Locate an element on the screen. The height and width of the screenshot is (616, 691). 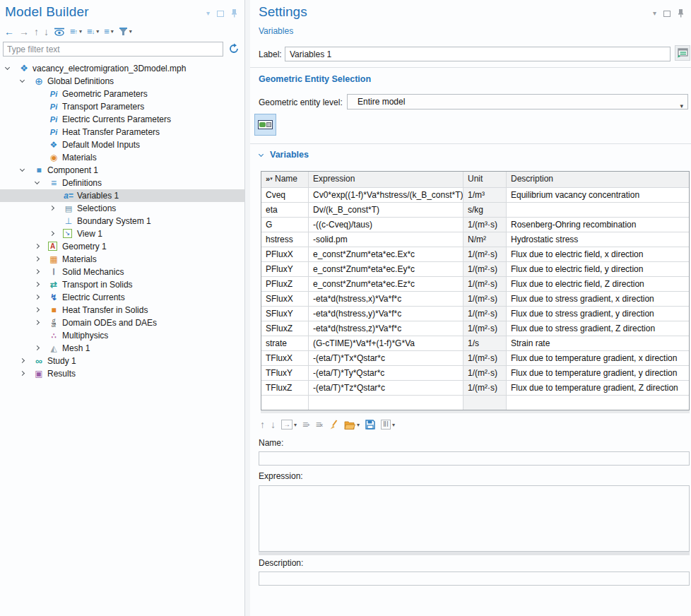
tree-item-vacancy-electromigration-3dmodel-mph: ❖vacancy_electromigration_3Dmodel.mph is located at coordinates (122, 69).